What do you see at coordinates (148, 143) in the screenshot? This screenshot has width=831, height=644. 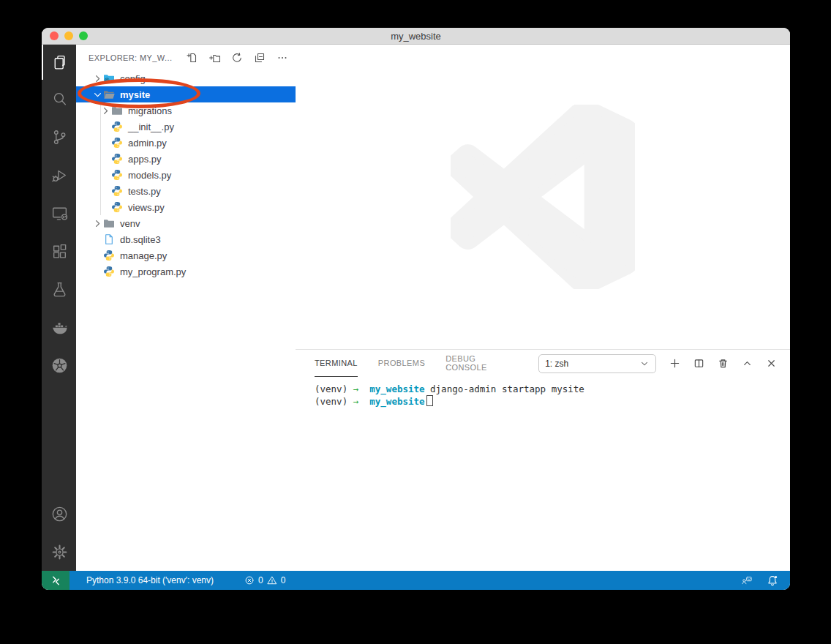 I see `tree-item-label: admin.py` at bounding box center [148, 143].